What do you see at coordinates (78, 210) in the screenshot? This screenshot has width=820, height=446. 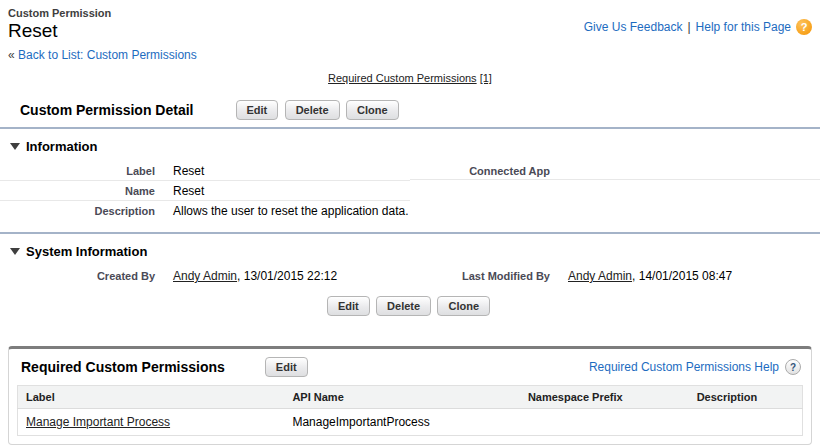 I see `description-field-label: Description` at bounding box center [78, 210].